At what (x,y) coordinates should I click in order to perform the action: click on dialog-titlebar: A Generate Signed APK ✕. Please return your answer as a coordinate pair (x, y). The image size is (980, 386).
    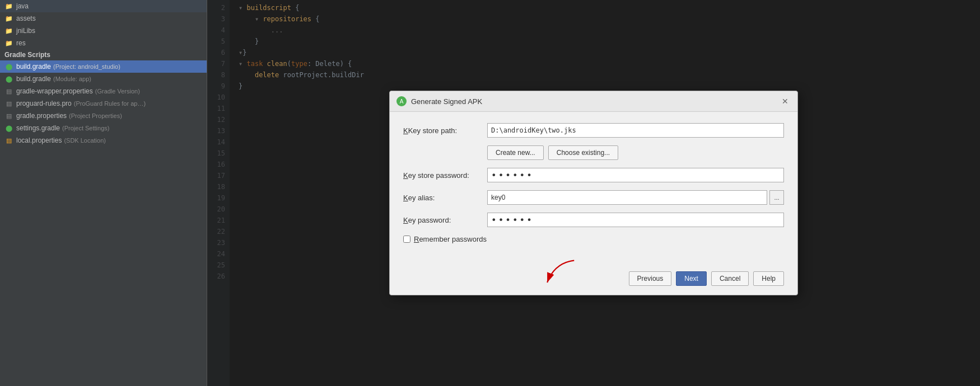
    Looking at the image, I should click on (594, 102).